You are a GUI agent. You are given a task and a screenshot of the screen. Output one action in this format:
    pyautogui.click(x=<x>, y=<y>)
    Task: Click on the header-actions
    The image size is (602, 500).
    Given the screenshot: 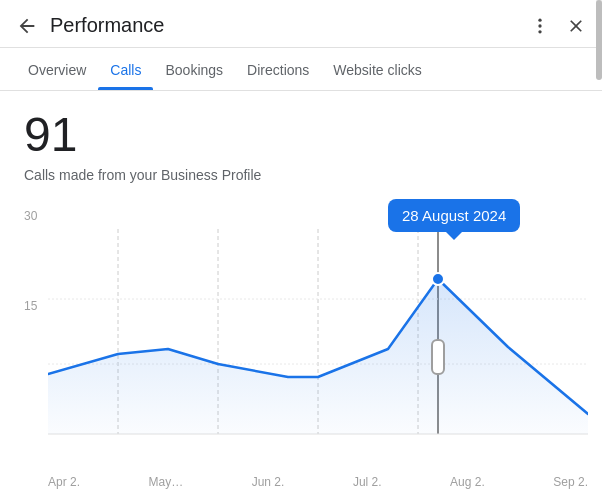 What is the action you would take?
    pyautogui.click(x=558, y=26)
    